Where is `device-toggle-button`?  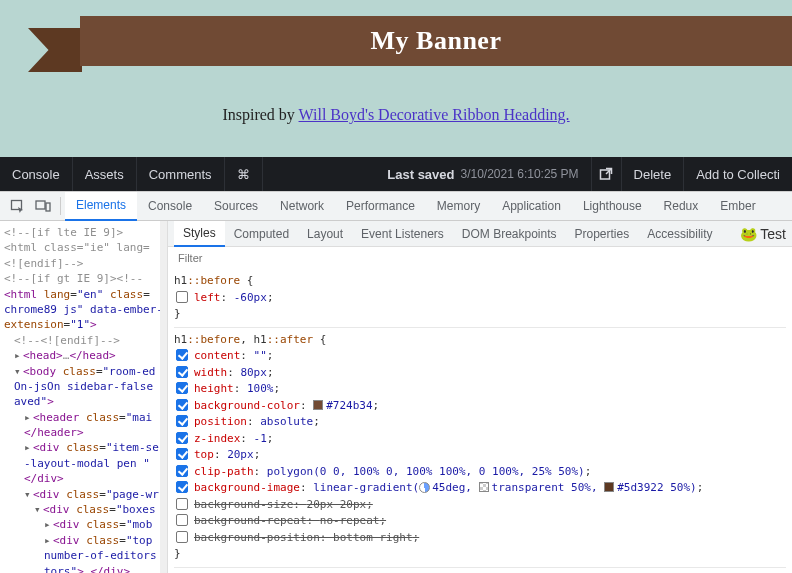 device-toggle-button is located at coordinates (43, 206).